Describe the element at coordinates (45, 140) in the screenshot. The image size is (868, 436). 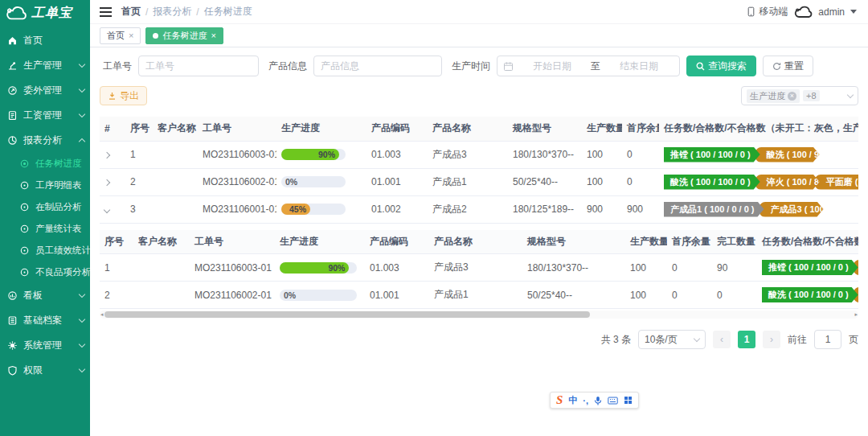
I see `sidebar-item-reports: 报表分析` at that location.